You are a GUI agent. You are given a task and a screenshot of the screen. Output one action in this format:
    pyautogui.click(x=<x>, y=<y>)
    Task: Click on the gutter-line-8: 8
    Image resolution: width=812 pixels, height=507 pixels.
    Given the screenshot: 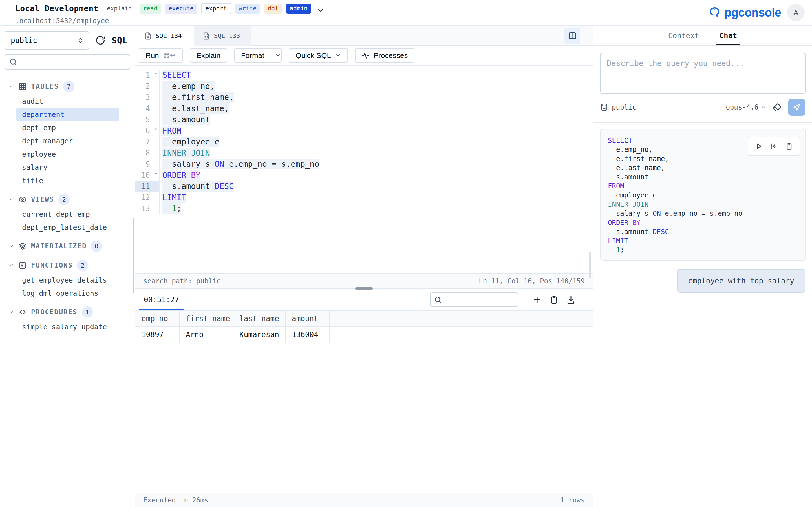 What is the action you would take?
    pyautogui.click(x=148, y=153)
    